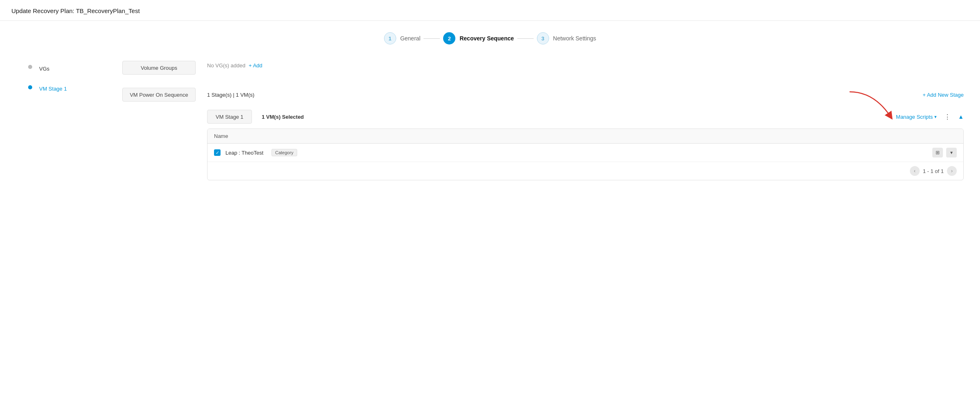 This screenshot has height=417, width=980. Describe the element at coordinates (579, 117) in the screenshot. I see `vm-stage-selected-text: 1 VM(s) Selected` at that location.